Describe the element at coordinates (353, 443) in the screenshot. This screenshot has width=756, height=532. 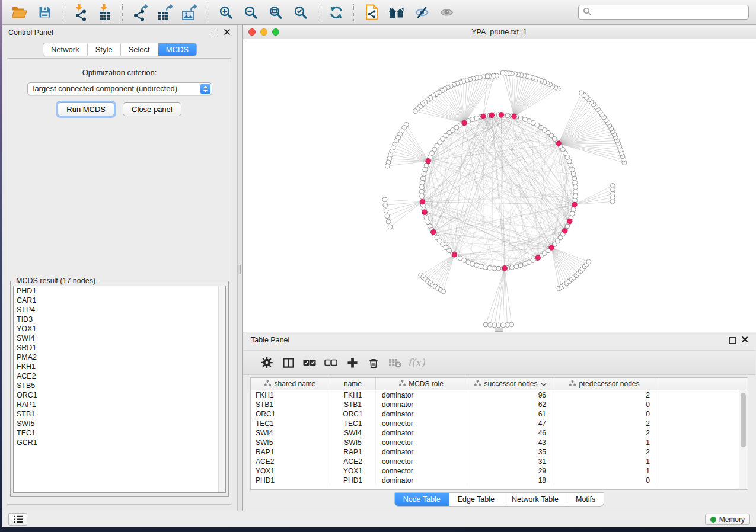
I see `cell-name: SWI5` at that location.